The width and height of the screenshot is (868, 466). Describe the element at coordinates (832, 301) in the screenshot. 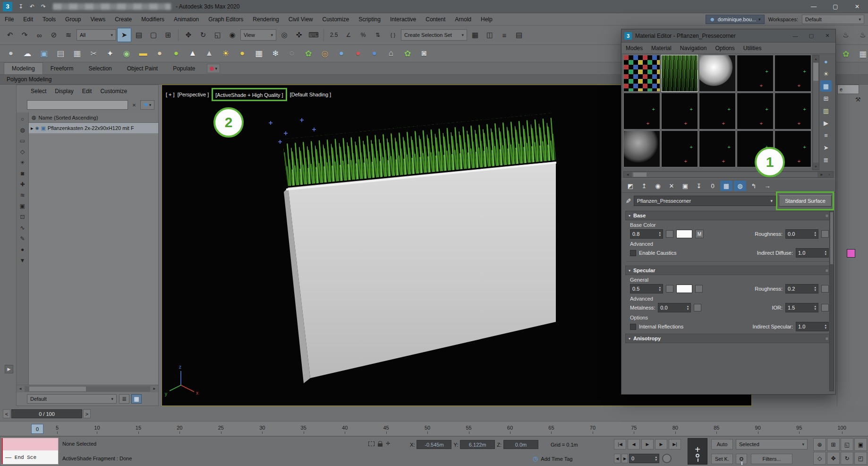

I see `parameters-scrollbar` at that location.